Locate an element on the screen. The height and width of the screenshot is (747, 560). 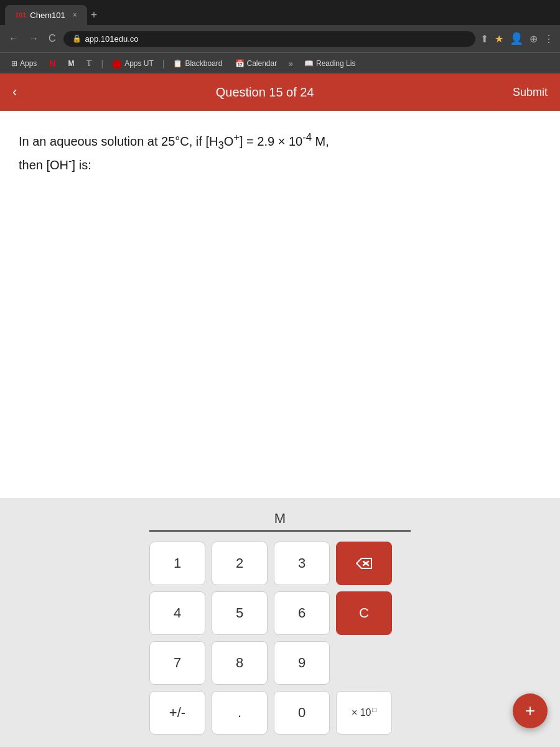
calc-btn-7: 7 is located at coordinates (177, 663).